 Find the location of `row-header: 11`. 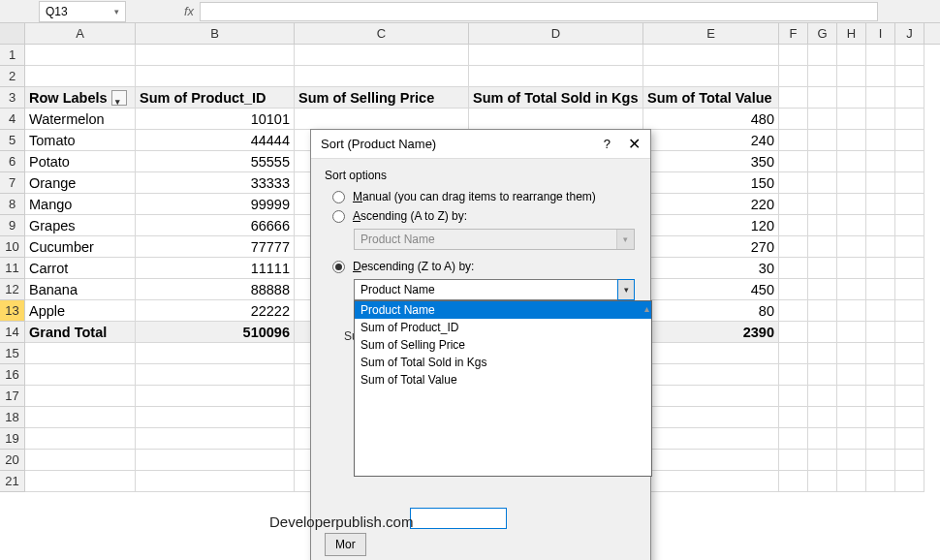

row-header: 11 is located at coordinates (13, 268).